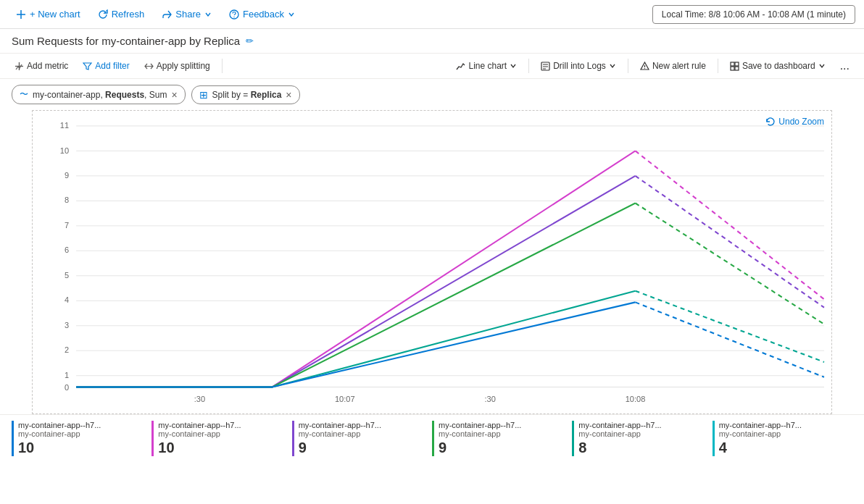 Image resolution: width=864 pixels, height=504 pixels. I want to click on svg-text: 11, so click(65, 125).